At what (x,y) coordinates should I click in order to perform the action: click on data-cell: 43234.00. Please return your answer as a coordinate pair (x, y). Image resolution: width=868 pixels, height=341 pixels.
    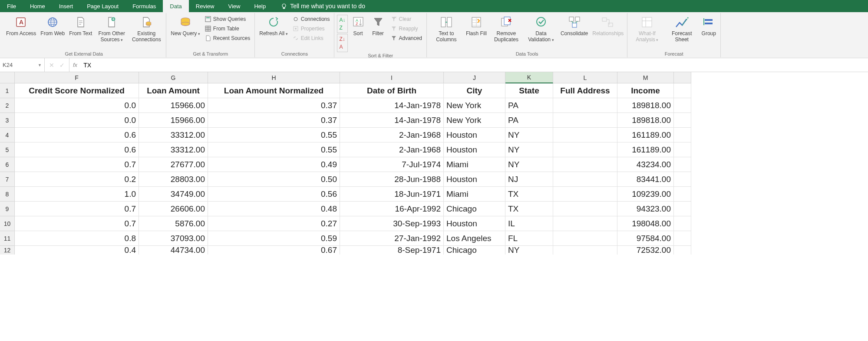
    Looking at the image, I should click on (646, 165).